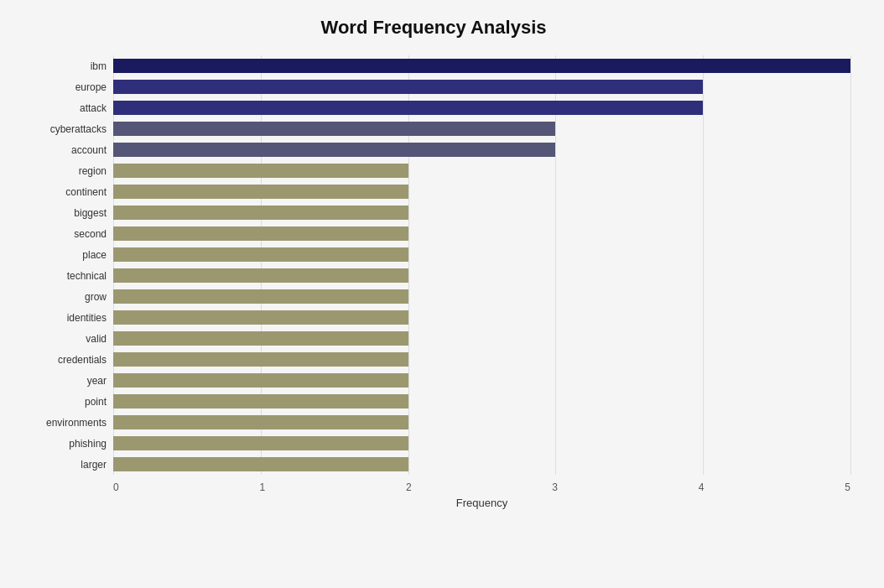  What do you see at coordinates (434, 107) in the screenshot?
I see `bar-row: attack` at bounding box center [434, 107].